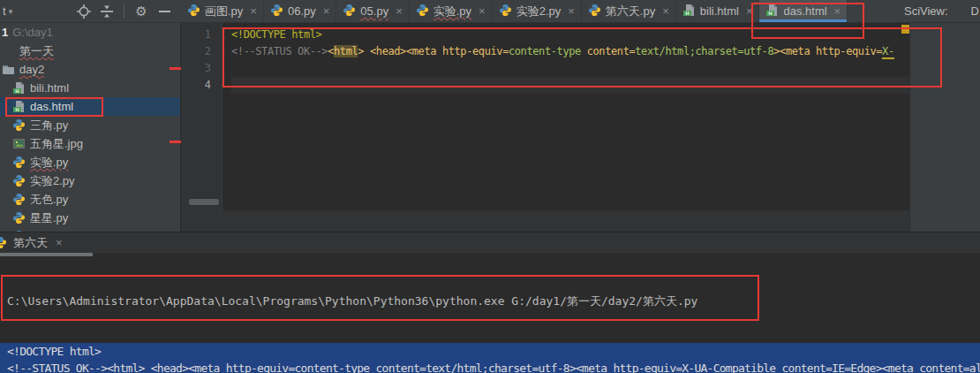 This screenshot has height=373, width=980. Describe the element at coordinates (539, 11) in the screenshot. I see `tab-label: 实验2.py` at that location.